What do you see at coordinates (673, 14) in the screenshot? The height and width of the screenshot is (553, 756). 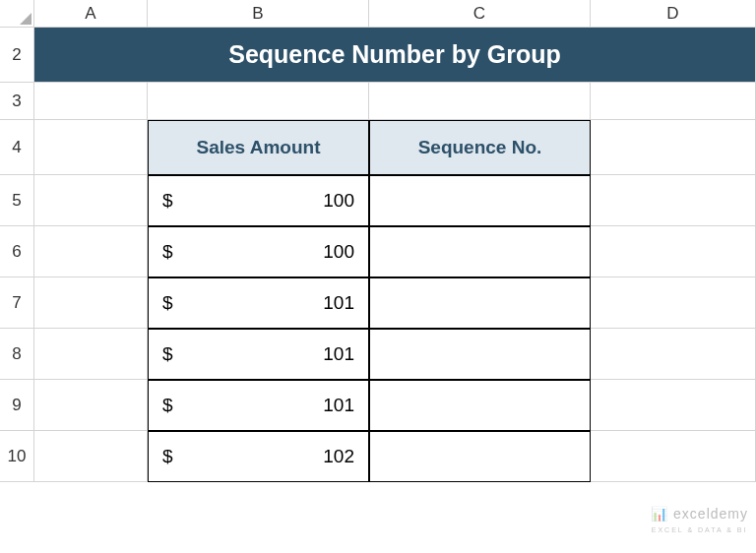 I see `col-header-d: D` at bounding box center [673, 14].